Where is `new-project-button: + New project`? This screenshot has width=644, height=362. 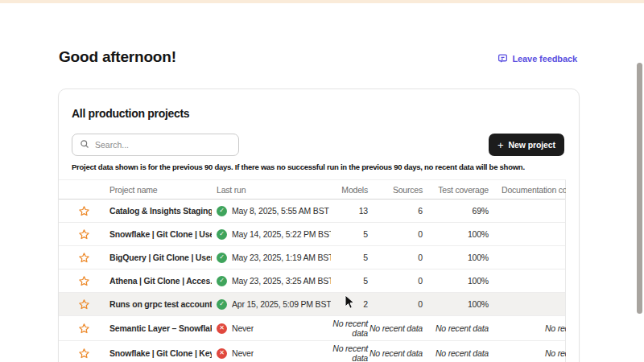 new-project-button: + New project is located at coordinates (526, 145).